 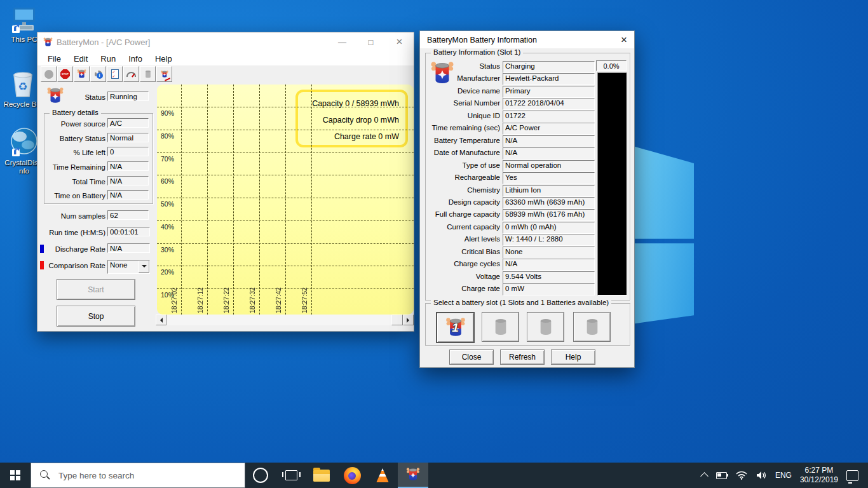 I want to click on field-value: Lithium Ion, so click(x=549, y=191).